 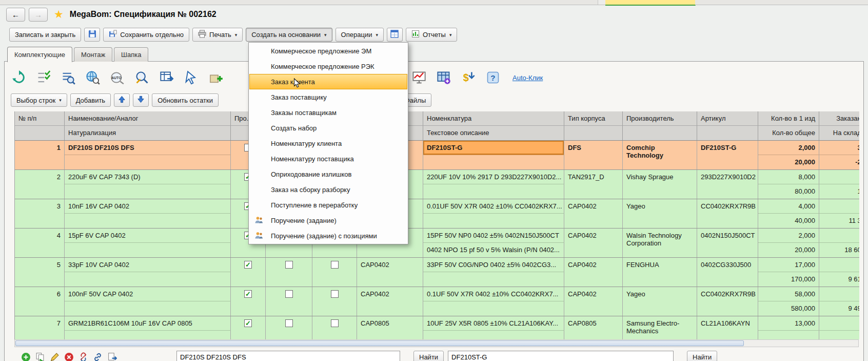 I want to click on qty-per-unit-cell: 8,000, so click(x=789, y=177).